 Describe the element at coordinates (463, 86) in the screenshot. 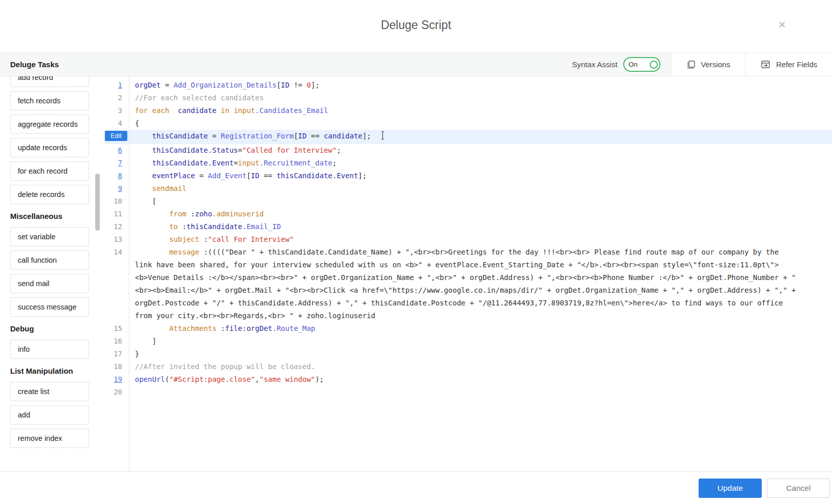

I see `code-text-1: orgDet = Add_Organization_Details[ID != …` at that location.